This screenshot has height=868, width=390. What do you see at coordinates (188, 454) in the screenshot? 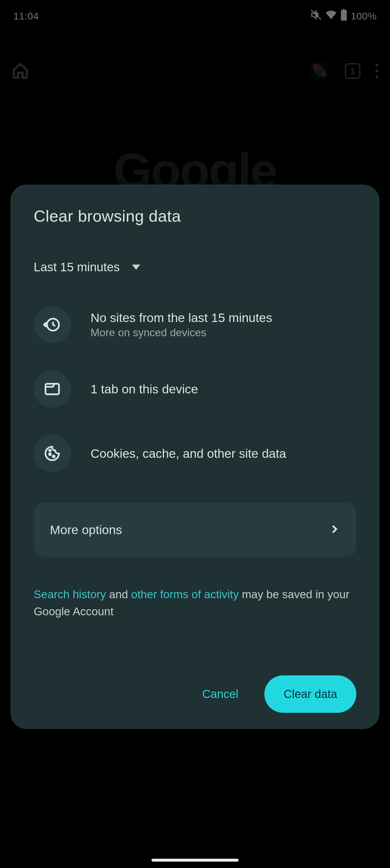
I see `cookies-main: Cookies, cache, and other site data` at bounding box center [188, 454].